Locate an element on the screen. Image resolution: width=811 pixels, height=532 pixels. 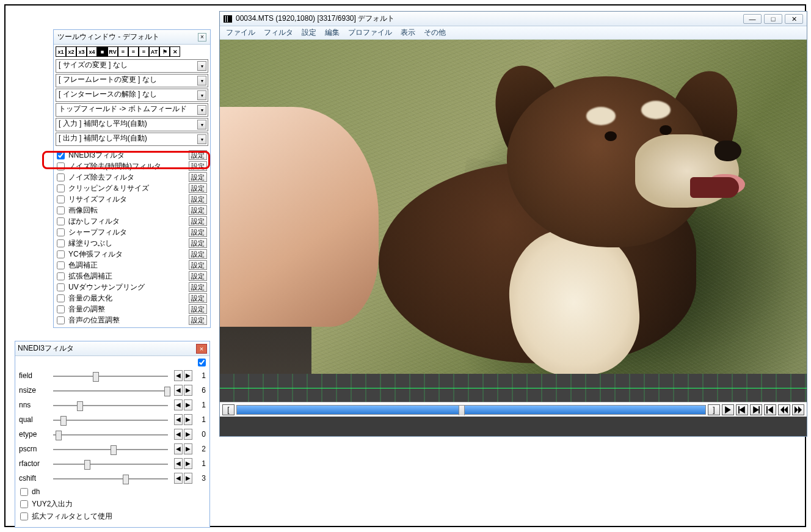
main-titlebar: 00034.MTS (1920,1080) [3317/6930] デフォルト … is located at coordinates (513, 19).